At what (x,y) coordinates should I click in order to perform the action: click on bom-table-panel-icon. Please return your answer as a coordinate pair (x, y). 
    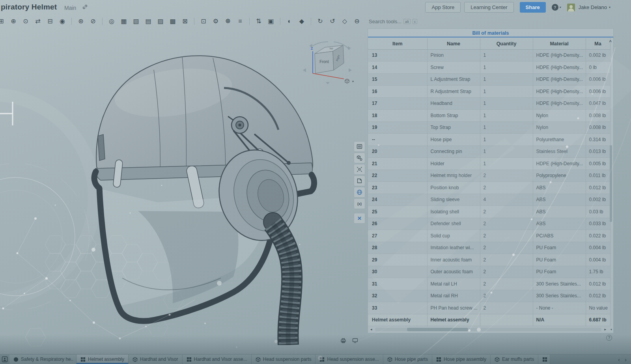
    Looking at the image, I should click on (360, 147).